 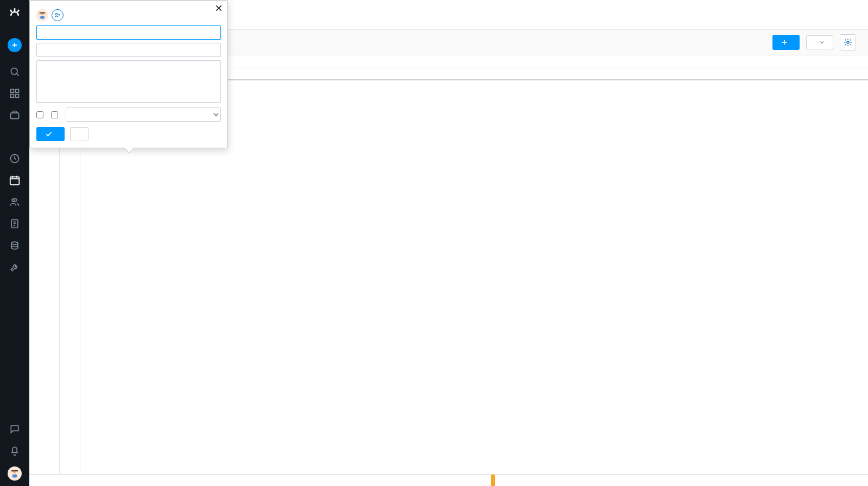 I want to click on type-select, so click(x=143, y=115).